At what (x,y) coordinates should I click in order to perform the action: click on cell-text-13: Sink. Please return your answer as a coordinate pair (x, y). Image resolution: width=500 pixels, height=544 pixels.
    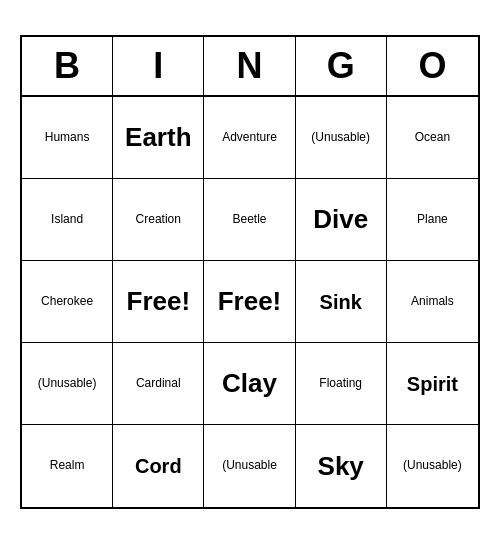
    Looking at the image, I should click on (341, 302).